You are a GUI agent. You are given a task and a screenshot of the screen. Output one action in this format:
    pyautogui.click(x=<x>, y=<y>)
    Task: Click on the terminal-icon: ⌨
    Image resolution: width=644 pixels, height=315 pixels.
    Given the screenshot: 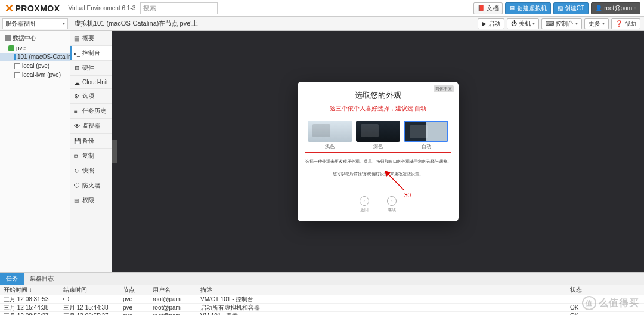 What is the action you would take?
    pyautogui.click(x=550, y=24)
    